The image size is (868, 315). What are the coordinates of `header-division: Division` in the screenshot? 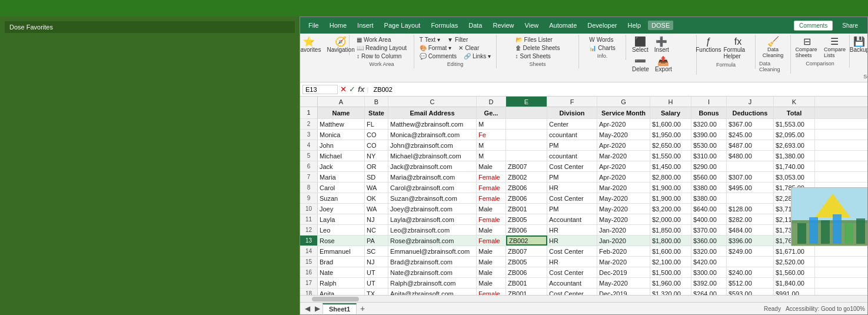 It's located at (572, 113).